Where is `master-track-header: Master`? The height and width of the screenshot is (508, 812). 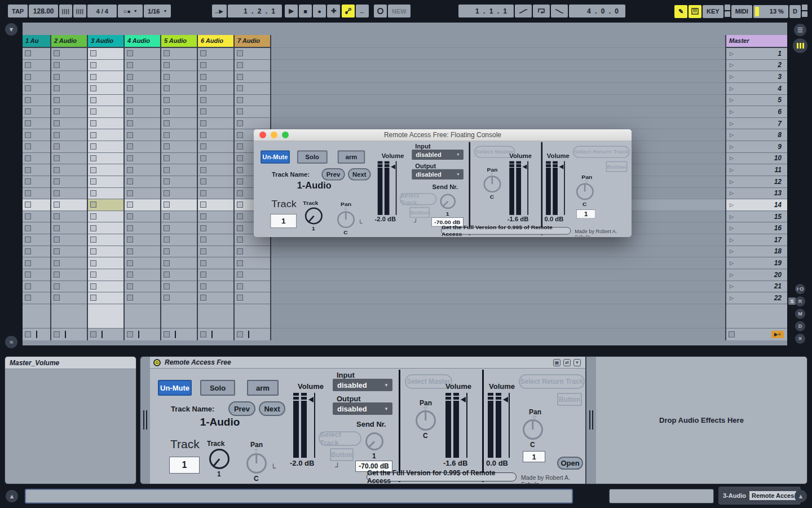
master-track-header: Master is located at coordinates (757, 42).